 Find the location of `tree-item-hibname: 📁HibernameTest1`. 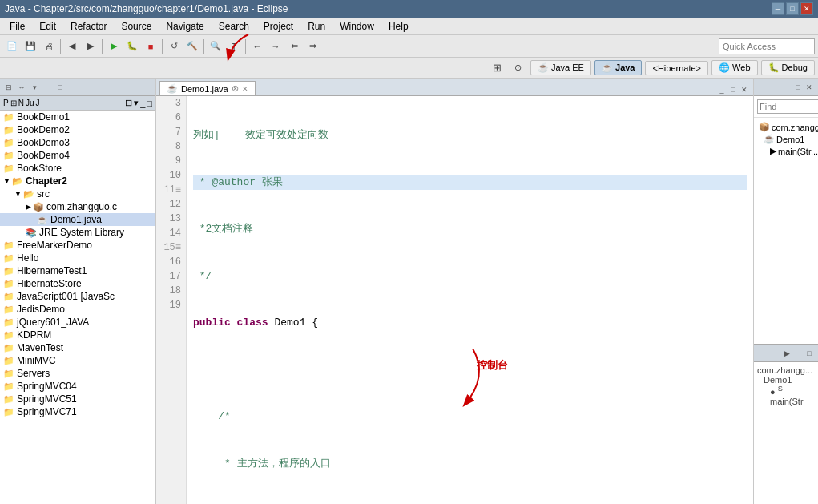

tree-item-hibname: 📁HibernameTest1 is located at coordinates (78, 271).